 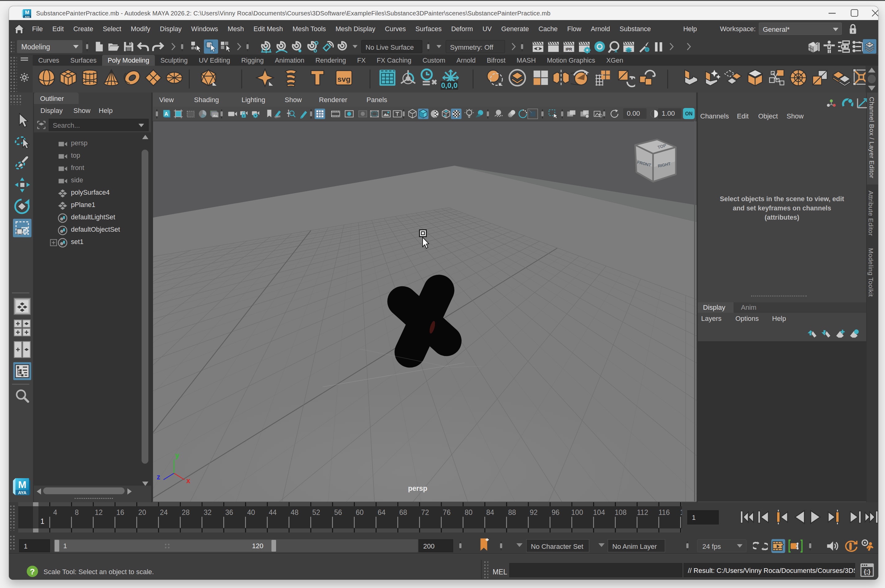 What do you see at coordinates (120, 512) in the screenshot?
I see `svg-text: 16` at bounding box center [120, 512].